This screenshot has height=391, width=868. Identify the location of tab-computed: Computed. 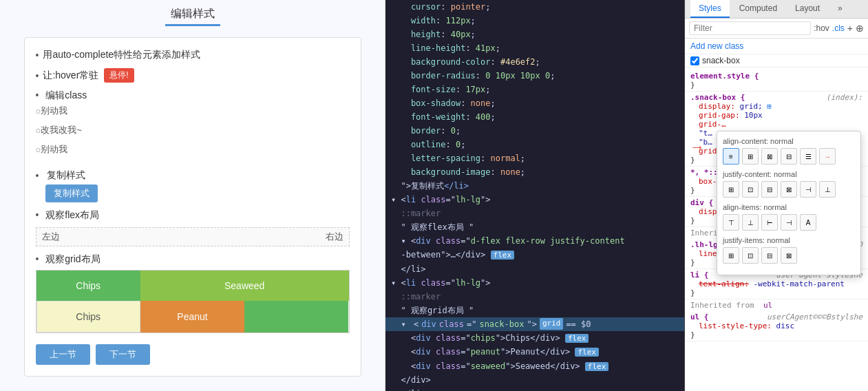
(759, 9).